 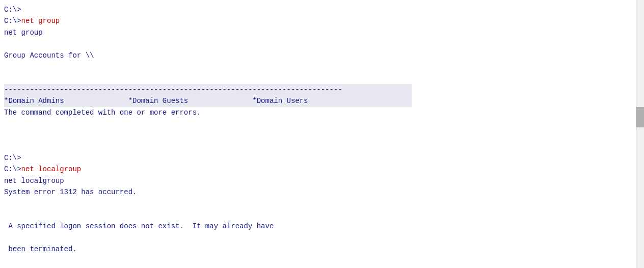 I want to click on output-text: System error 1312 has occurred., so click(x=70, y=192).